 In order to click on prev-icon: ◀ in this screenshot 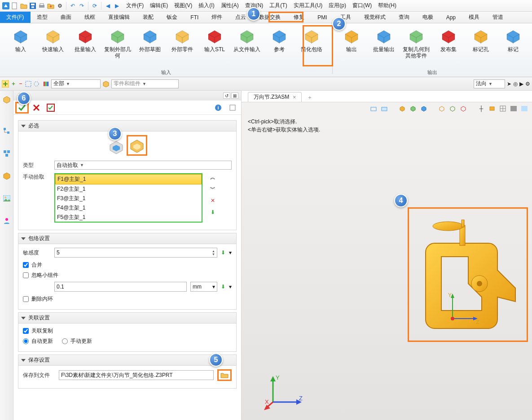, I will do `click(108, 6)`.